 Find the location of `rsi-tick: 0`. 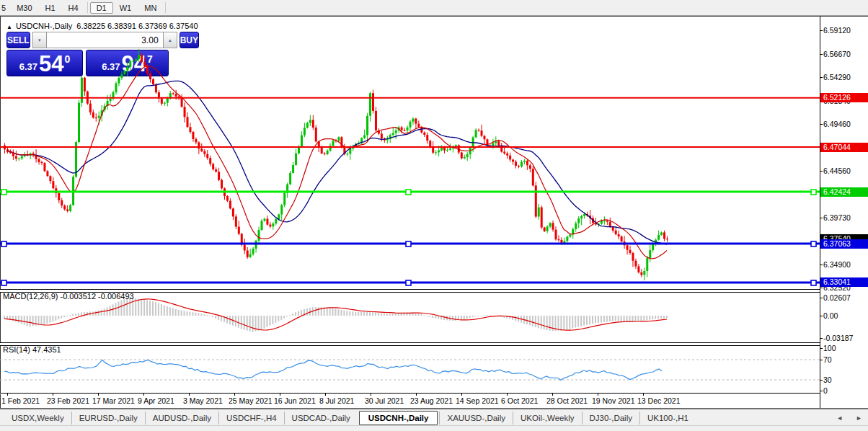

rsi-tick: 0 is located at coordinates (825, 391).